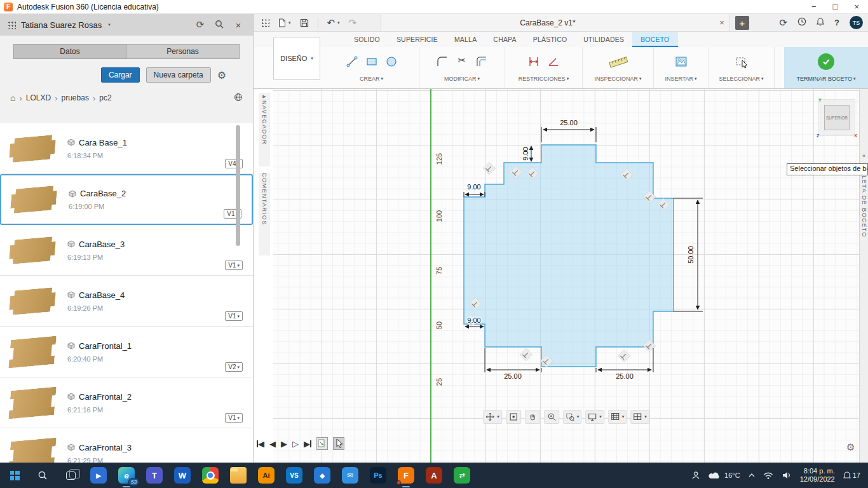 The image size is (868, 488). I want to click on tab-boceto: BOCETO, so click(654, 39).